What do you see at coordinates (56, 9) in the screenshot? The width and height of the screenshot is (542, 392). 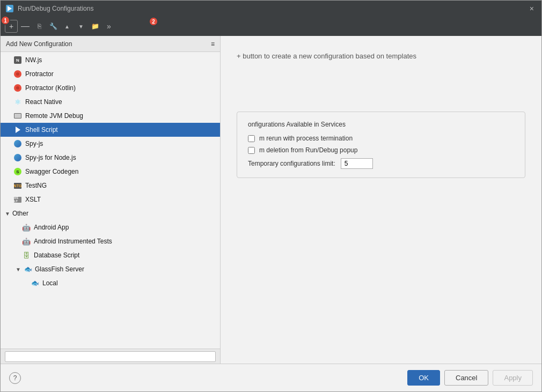 I see `dialog-title: Run/Debug Configurations` at bounding box center [56, 9].